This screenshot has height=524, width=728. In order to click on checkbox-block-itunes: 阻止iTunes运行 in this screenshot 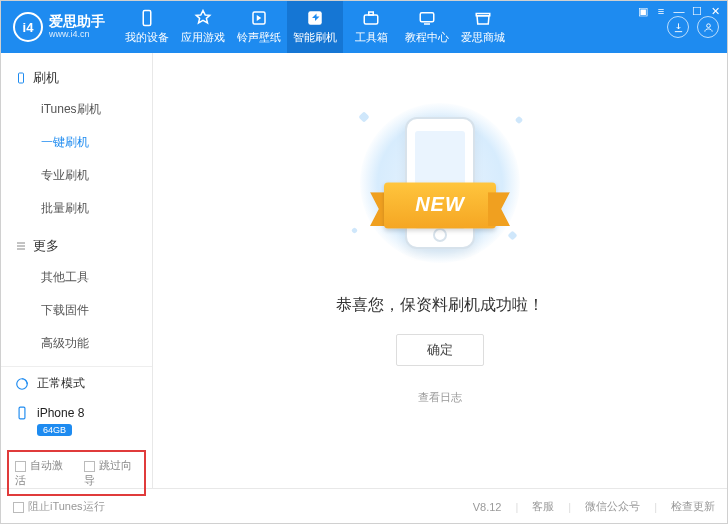, I will do `click(59, 506)`.